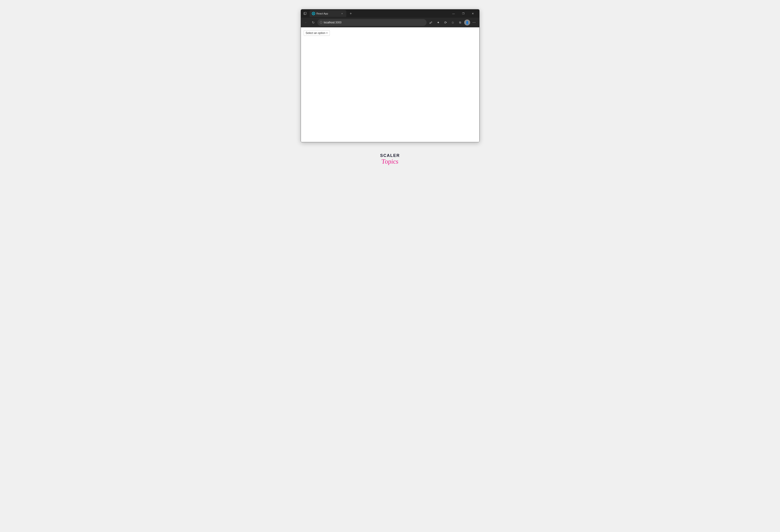 This screenshot has height=532, width=780. What do you see at coordinates (338, 22) in the screenshot?
I see `url-port: :3000` at bounding box center [338, 22].